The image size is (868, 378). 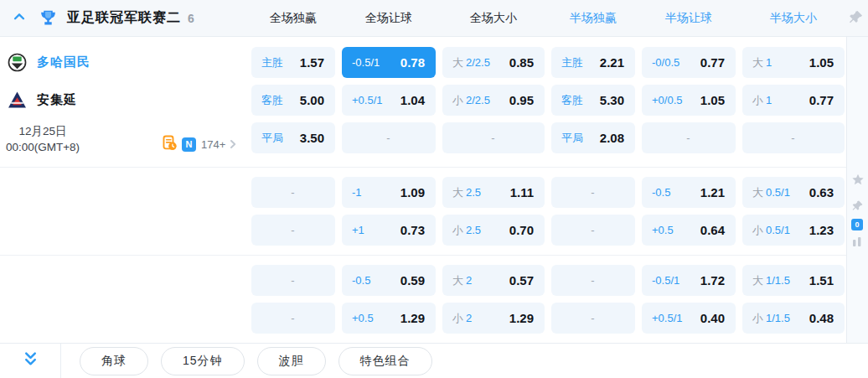 I want to click on odds-cell: 大0.5/10.63, so click(x=793, y=193).